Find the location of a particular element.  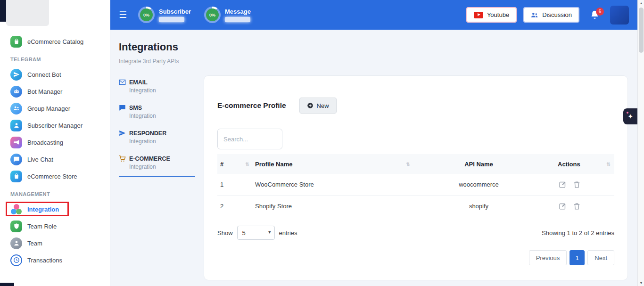

subscriber-stat-label: Subscriber is located at coordinates (175, 11).